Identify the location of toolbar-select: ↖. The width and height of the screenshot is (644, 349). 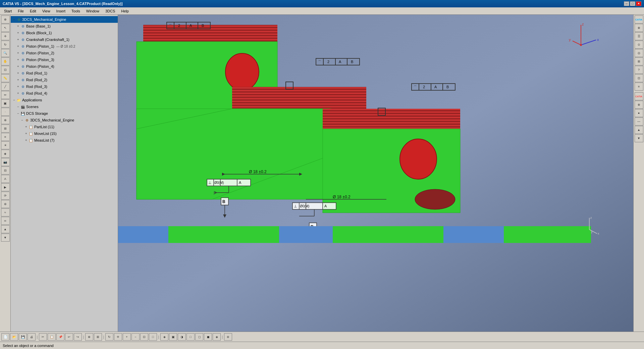
(5, 28).